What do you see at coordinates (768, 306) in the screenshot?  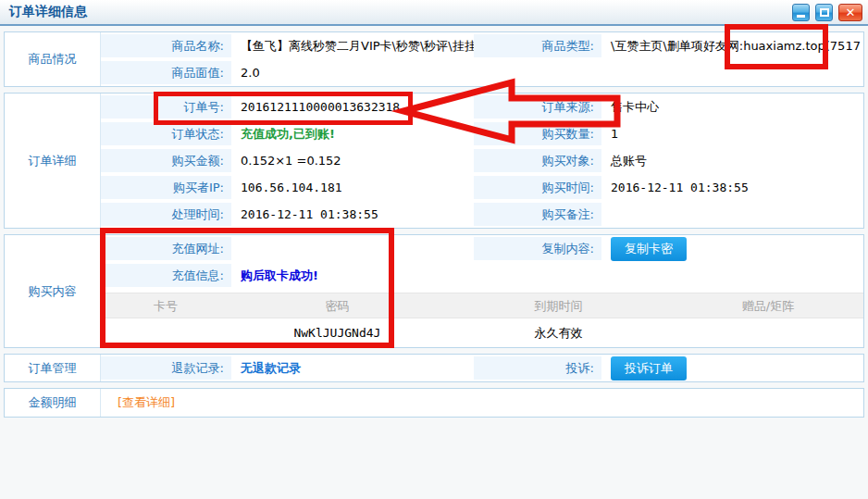 I see `col-gift-matrix: 赠品/矩阵` at bounding box center [768, 306].